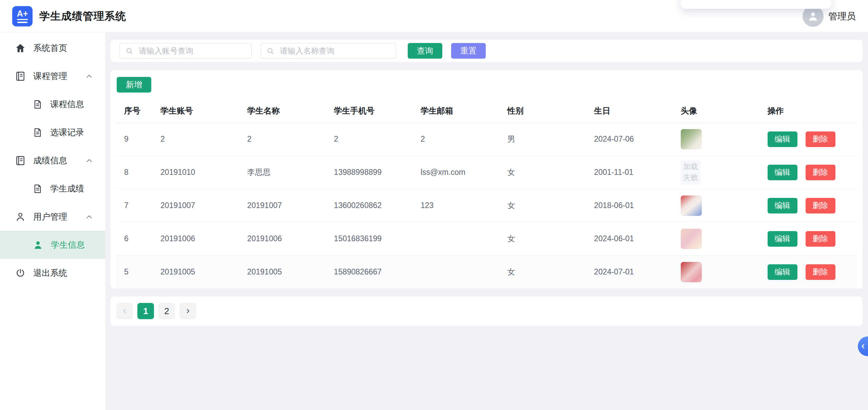  Describe the element at coordinates (716, 206) in the screenshot. I see `cell-avatar` at that location.